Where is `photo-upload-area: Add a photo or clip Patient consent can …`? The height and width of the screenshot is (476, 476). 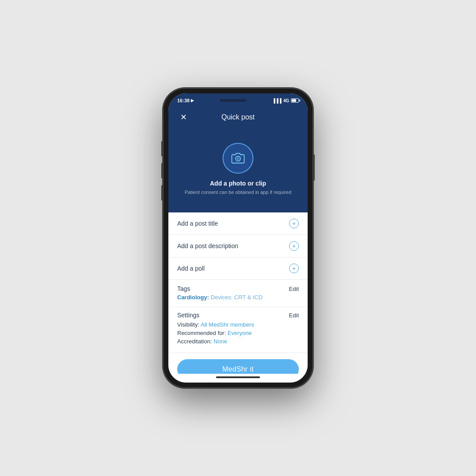
photo-upload-area: Add a photo or clip Patient consent can … is located at coordinates (238, 171).